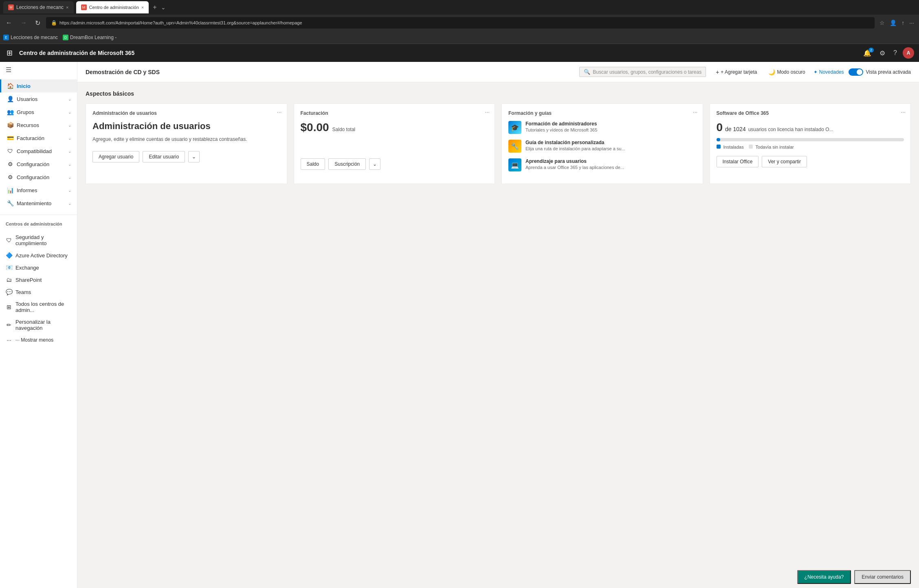  What do you see at coordinates (38, 86) in the screenshot?
I see `sidebar-item-inicio: 🏠 Inicio` at bounding box center [38, 86].